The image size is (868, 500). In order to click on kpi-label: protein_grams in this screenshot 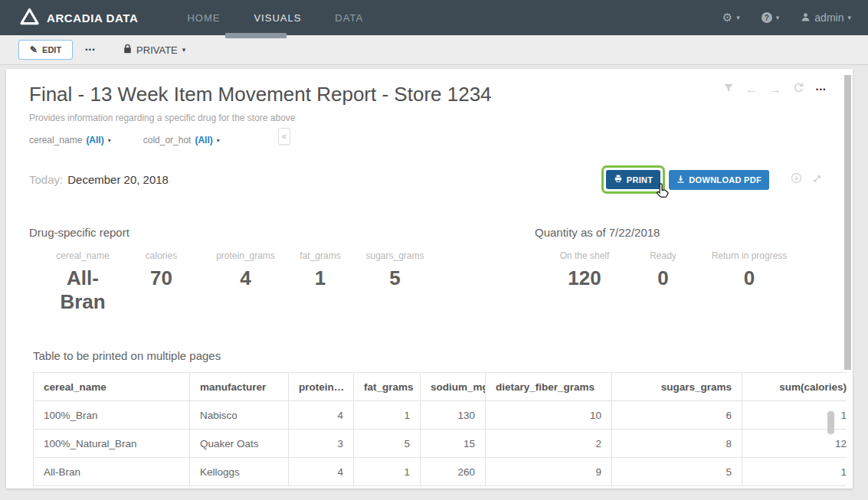, I will do `click(245, 256)`.